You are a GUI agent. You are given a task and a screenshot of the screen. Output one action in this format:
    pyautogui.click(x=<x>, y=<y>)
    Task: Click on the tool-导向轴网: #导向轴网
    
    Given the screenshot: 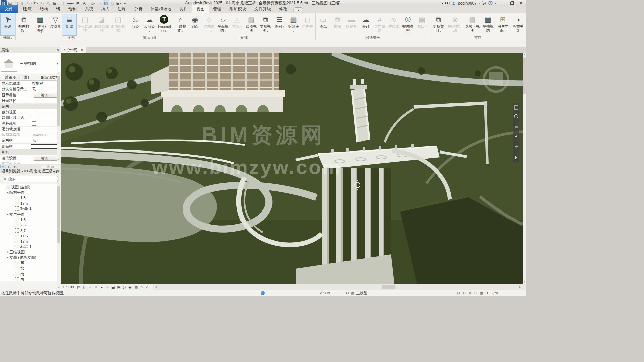 What is the action you would take?
    pyautogui.click(x=380, y=25)
    